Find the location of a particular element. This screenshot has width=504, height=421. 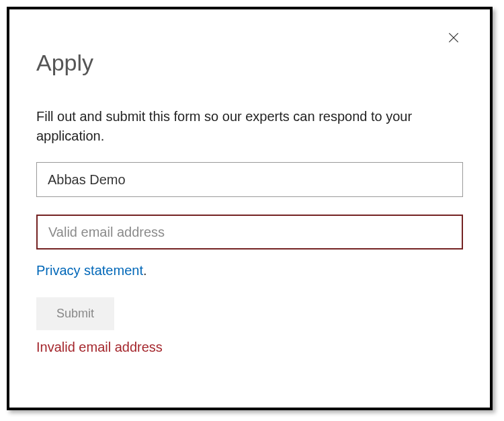

close-button is located at coordinates (454, 39).